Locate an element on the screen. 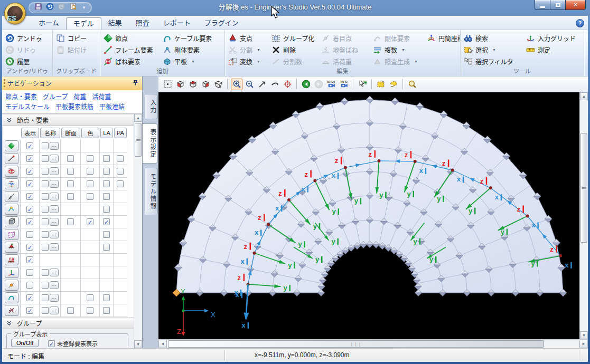 The height and width of the screenshot is (364, 590). support-button is located at coordinates (12, 247).